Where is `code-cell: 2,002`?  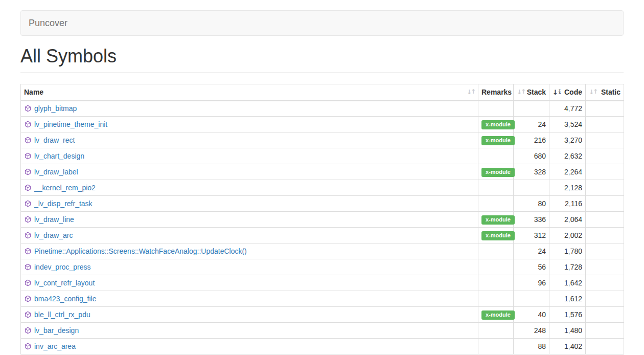
code-cell: 2,002 is located at coordinates (567, 235).